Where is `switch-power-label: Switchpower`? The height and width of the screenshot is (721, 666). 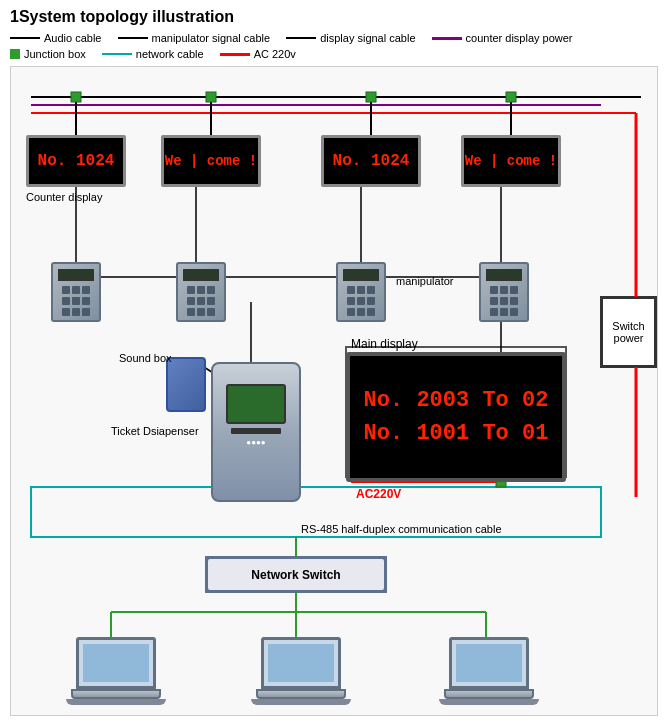 switch-power-label: Switchpower is located at coordinates (628, 332).